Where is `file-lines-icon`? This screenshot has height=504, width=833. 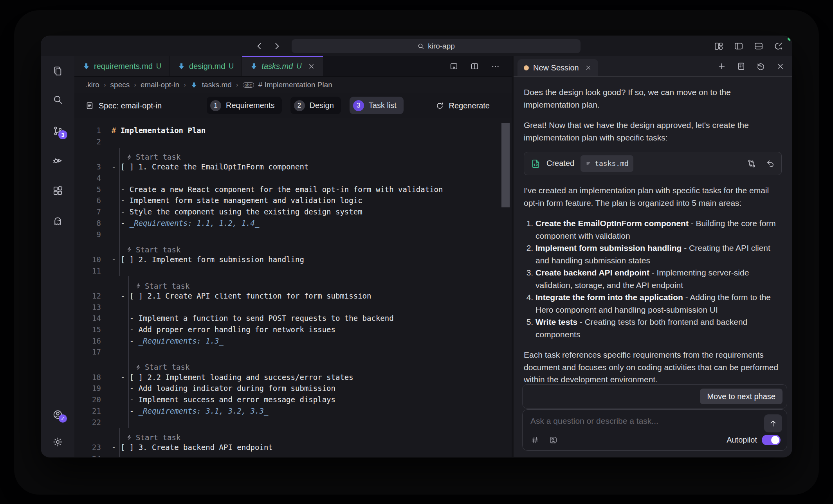 file-lines-icon is located at coordinates (588, 164).